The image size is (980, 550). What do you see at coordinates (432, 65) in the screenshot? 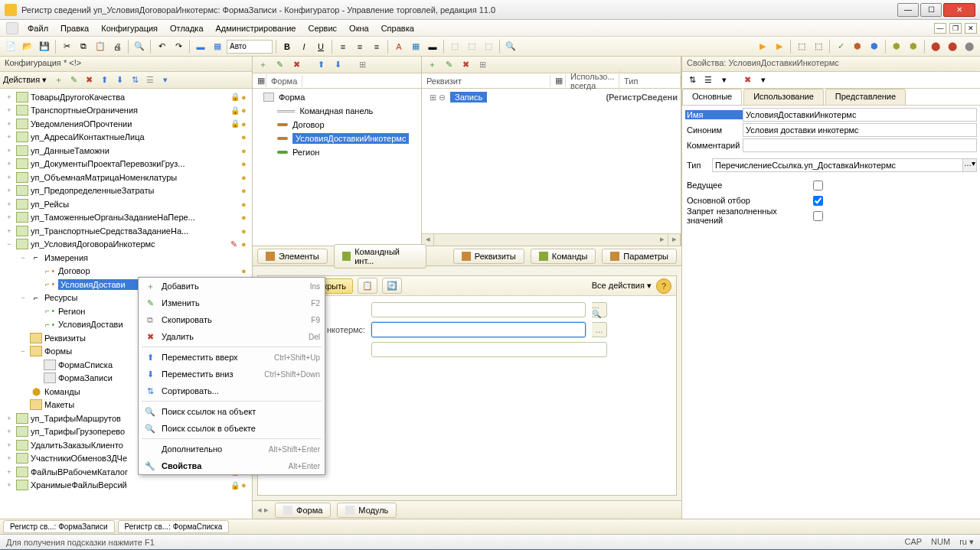
I see `fer-add-icon: ＋` at bounding box center [432, 65].